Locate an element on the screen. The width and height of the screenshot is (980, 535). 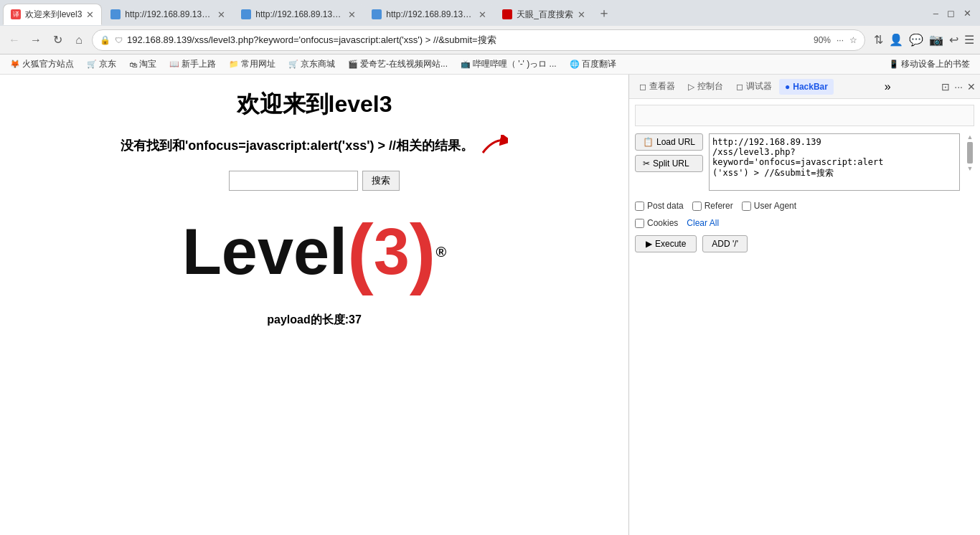
address-input is located at coordinates (468, 40).